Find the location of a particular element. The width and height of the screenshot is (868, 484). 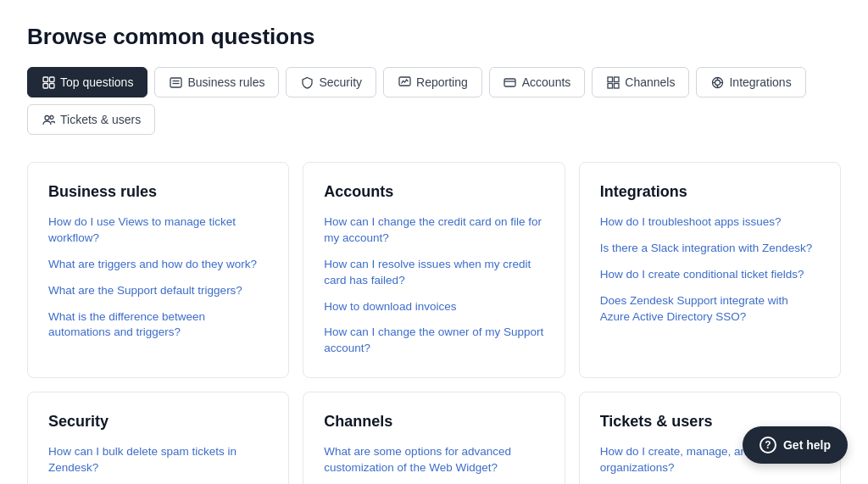

tab-tickets-users: Tickets & users is located at coordinates (92, 120).